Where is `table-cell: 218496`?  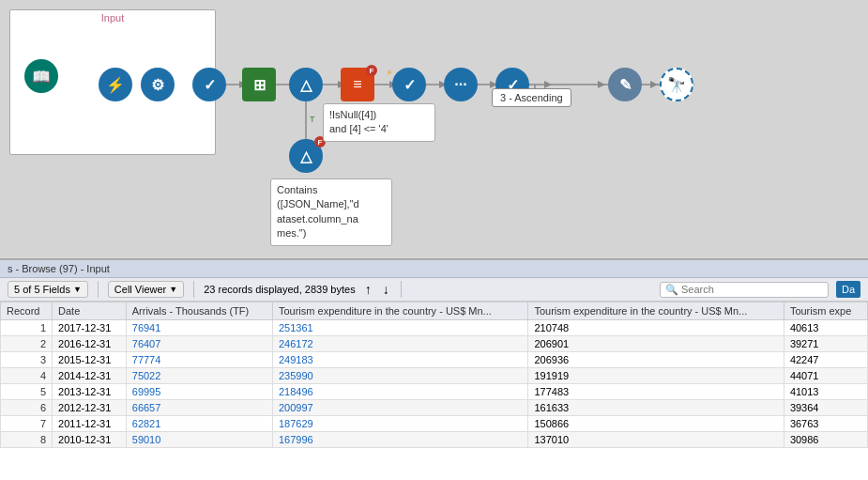
table-cell: 218496 is located at coordinates (400, 393).